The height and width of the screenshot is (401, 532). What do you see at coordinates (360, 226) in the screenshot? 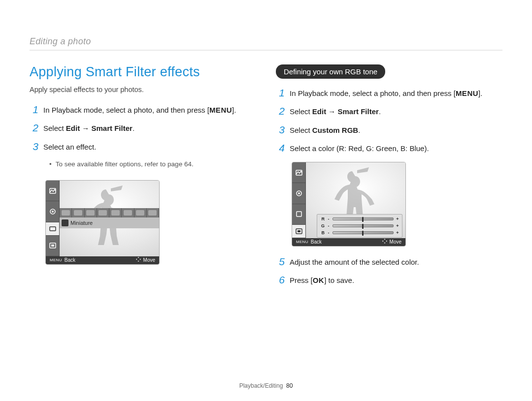
I see `rgb-row-g: G - +` at bounding box center [360, 226].